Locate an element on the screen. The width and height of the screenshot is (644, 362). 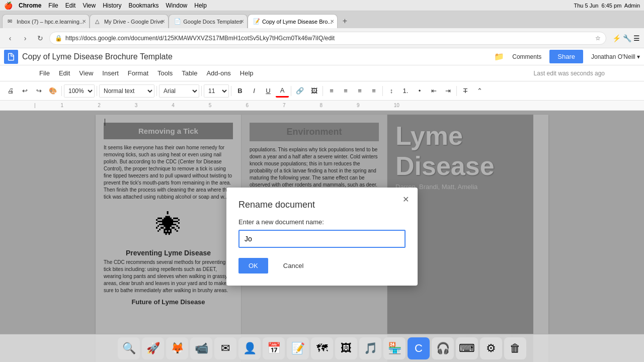
tab-gmail-label: Inbox (7) – hpc.e.learning... is located at coordinates (50, 22).